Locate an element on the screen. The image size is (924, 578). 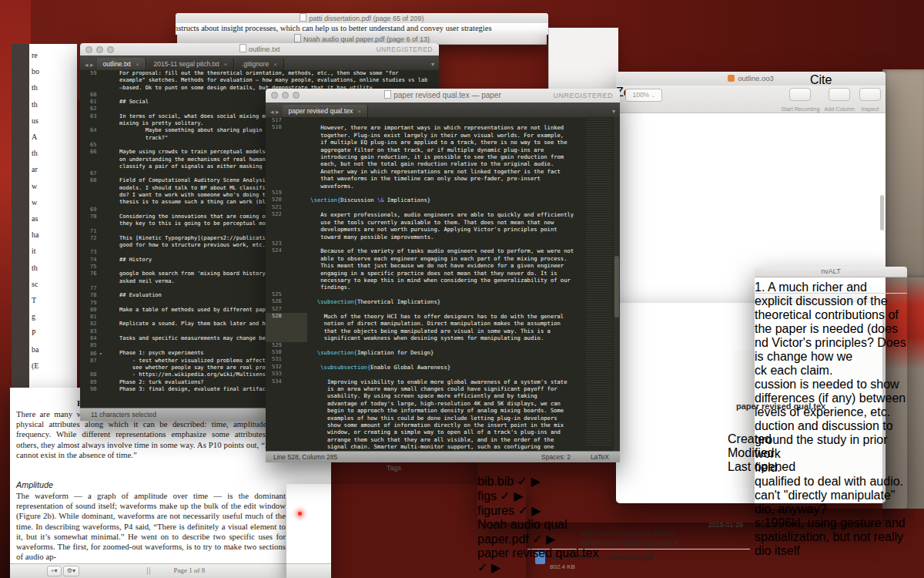
line-number: 83 is located at coordinates (100, 331).